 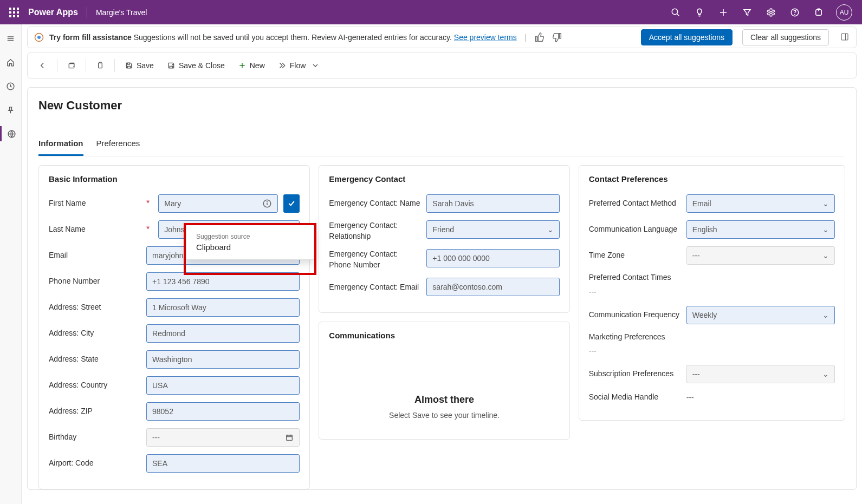 What do you see at coordinates (761, 315) in the screenshot?
I see `input-pref-freq: Weekly⌄` at bounding box center [761, 315].